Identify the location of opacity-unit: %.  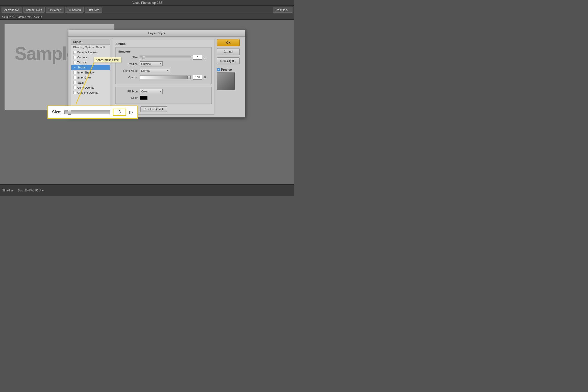
(206, 77).